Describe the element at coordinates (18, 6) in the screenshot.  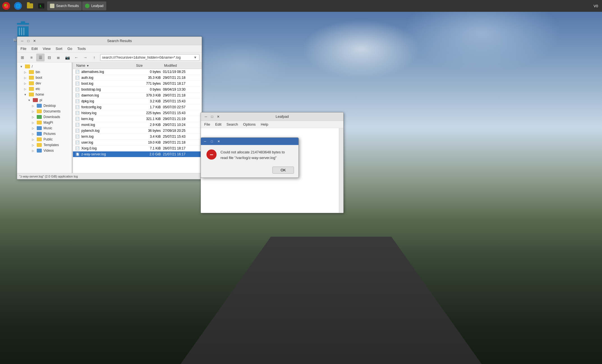
I see `browser-button: 🌐` at that location.